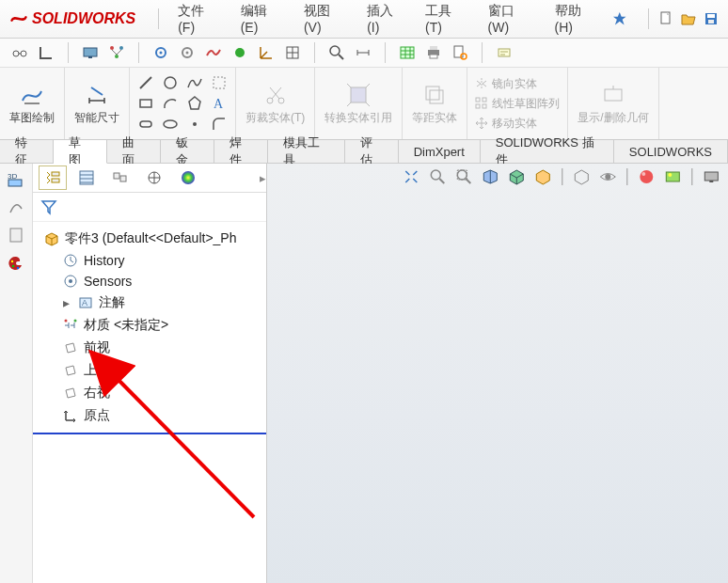 This screenshot has width=728, height=583. Describe the element at coordinates (195, 124) in the screenshot. I see `point-icon` at that location.